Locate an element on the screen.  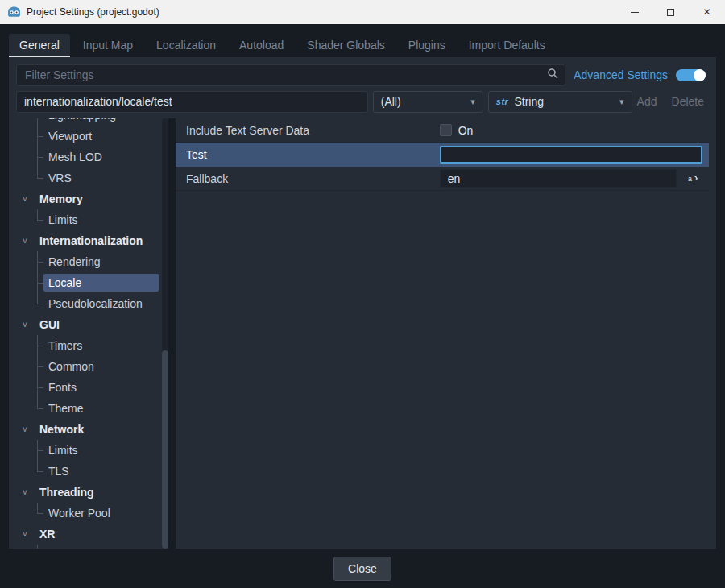
sidebar-item-timers: Timers is located at coordinates (92, 346).